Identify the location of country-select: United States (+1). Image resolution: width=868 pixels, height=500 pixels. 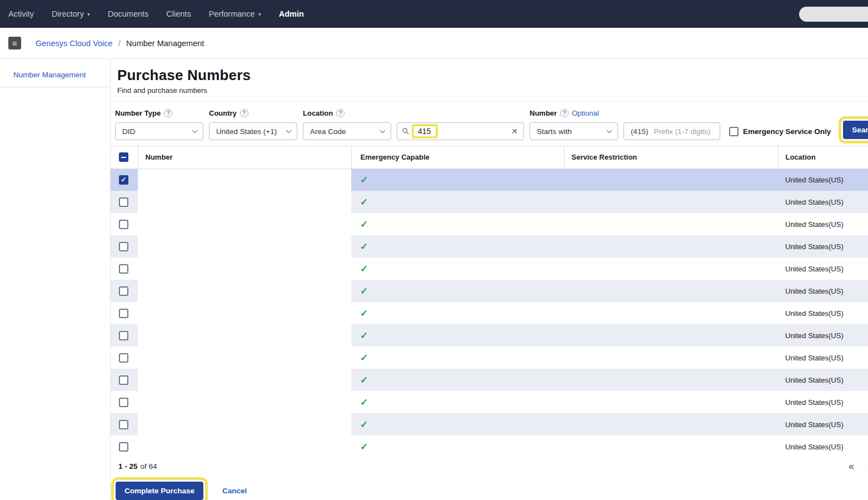
(253, 131).